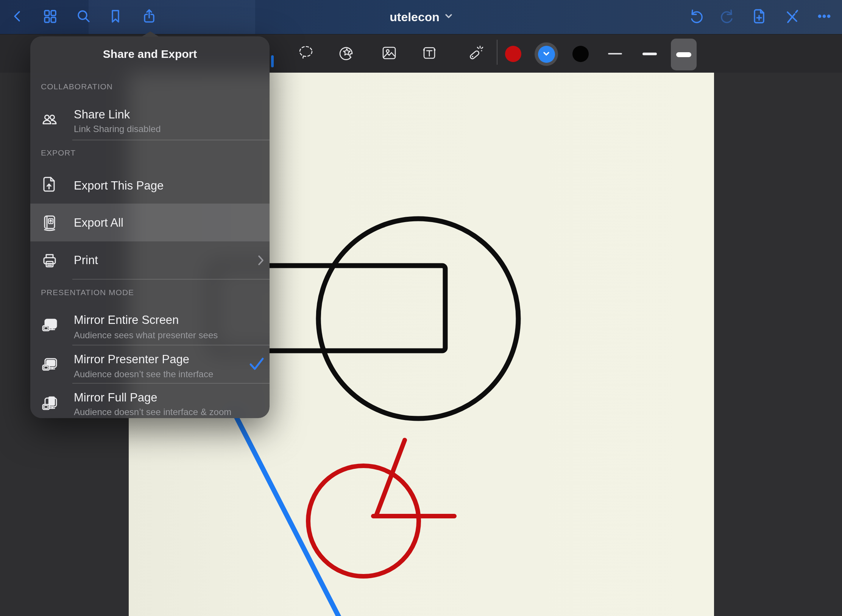  What do you see at coordinates (150, 222) in the screenshot?
I see `selected-row-highlight` at bounding box center [150, 222].